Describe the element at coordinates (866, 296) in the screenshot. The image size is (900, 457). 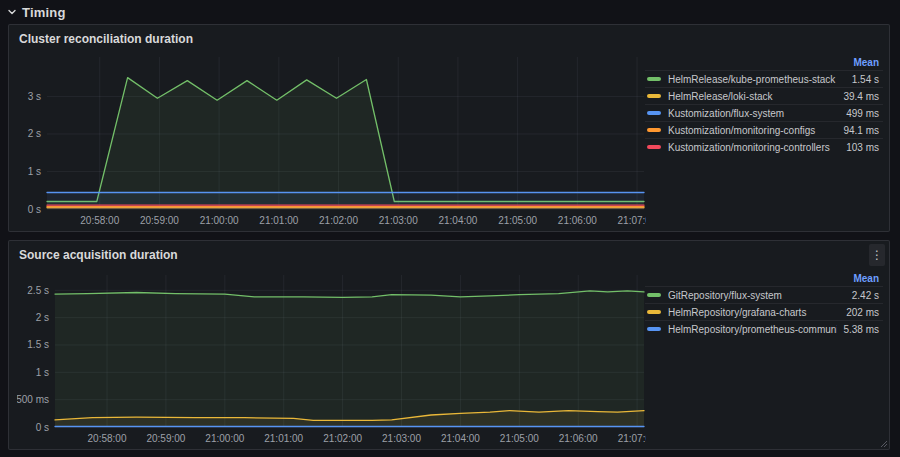
I see `series-mean-value: 2.42 s` at that location.